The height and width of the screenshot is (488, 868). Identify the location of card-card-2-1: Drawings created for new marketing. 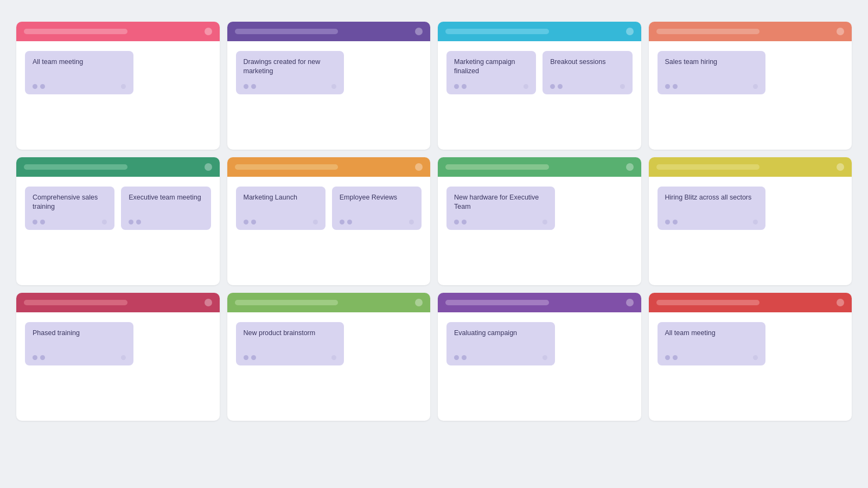
(290, 73).